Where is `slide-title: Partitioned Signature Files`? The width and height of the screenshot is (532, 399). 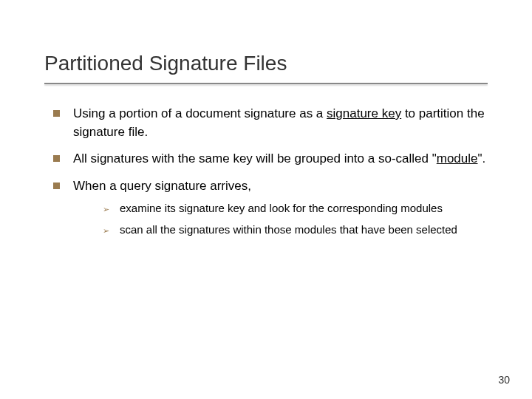 slide-title: Partitioned Signature Files is located at coordinates (266, 64).